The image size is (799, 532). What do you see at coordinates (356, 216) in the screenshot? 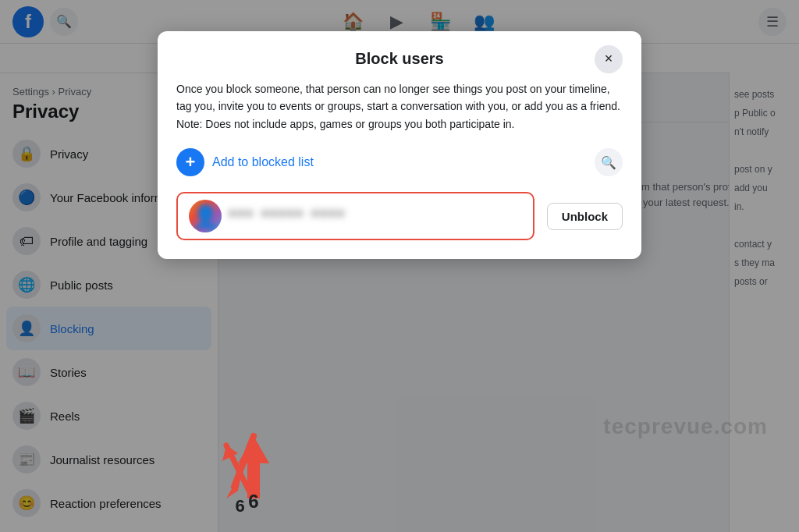
I see `blocked-user-info: 👤 *** ***** ****` at bounding box center [356, 216].